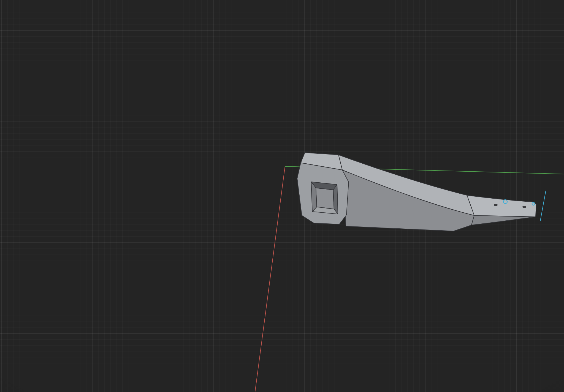 Image resolution: width=564 pixels, height=392 pixels. What do you see at coordinates (417, 192) in the screenshot?
I see `model-wedge-bracket` at bounding box center [417, 192].